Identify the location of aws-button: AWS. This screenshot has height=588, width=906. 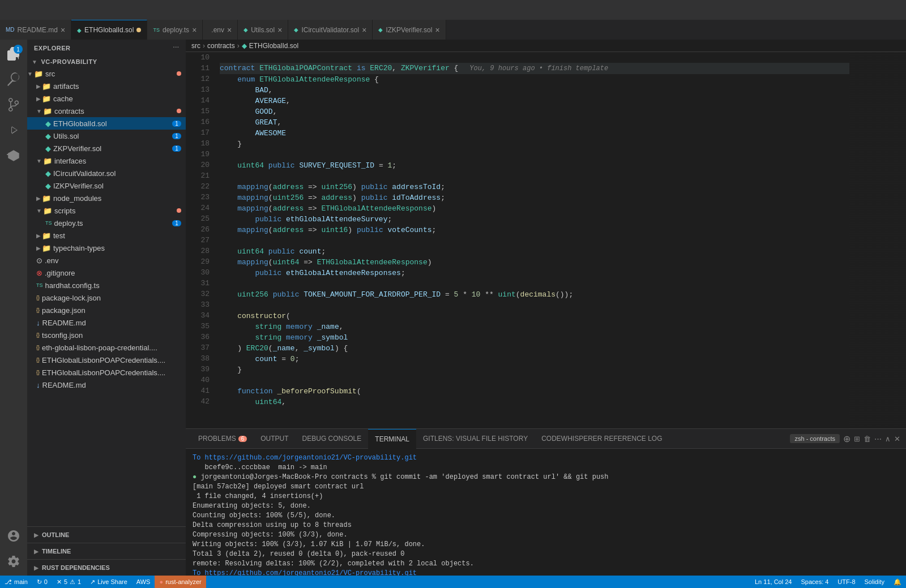
(144, 582).